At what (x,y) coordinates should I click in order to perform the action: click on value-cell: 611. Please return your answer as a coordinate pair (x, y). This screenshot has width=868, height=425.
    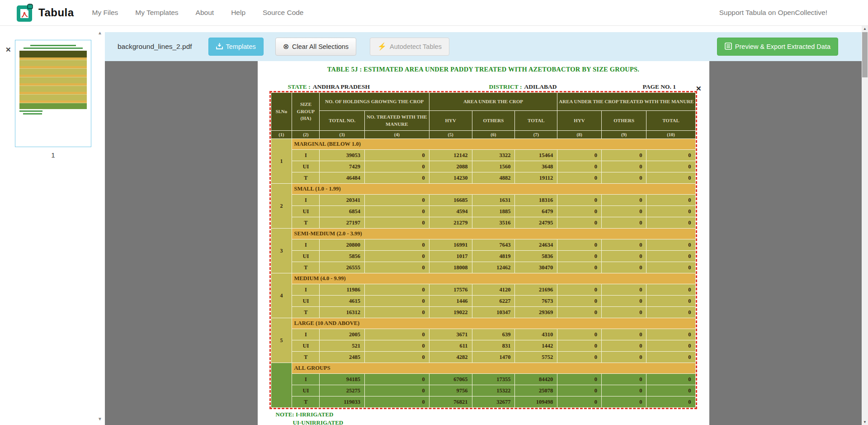
    Looking at the image, I should click on (450, 346).